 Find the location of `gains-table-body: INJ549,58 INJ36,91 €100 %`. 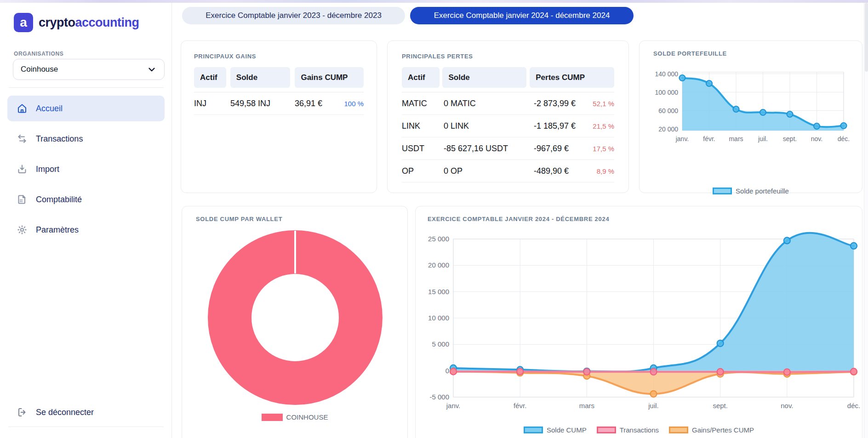

gains-table-body: INJ549,58 INJ36,91 €100 % is located at coordinates (279, 103).